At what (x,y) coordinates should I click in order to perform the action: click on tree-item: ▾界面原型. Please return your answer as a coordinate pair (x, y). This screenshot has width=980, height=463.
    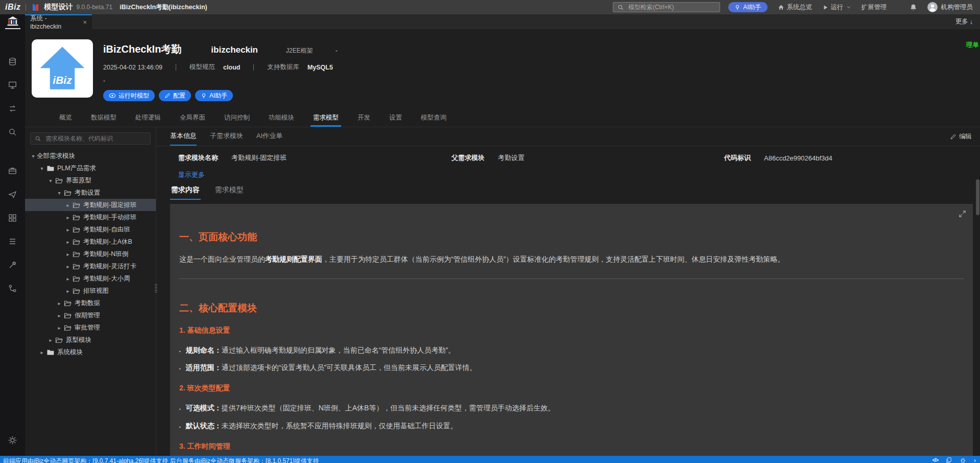
    Looking at the image, I should click on (90, 180).